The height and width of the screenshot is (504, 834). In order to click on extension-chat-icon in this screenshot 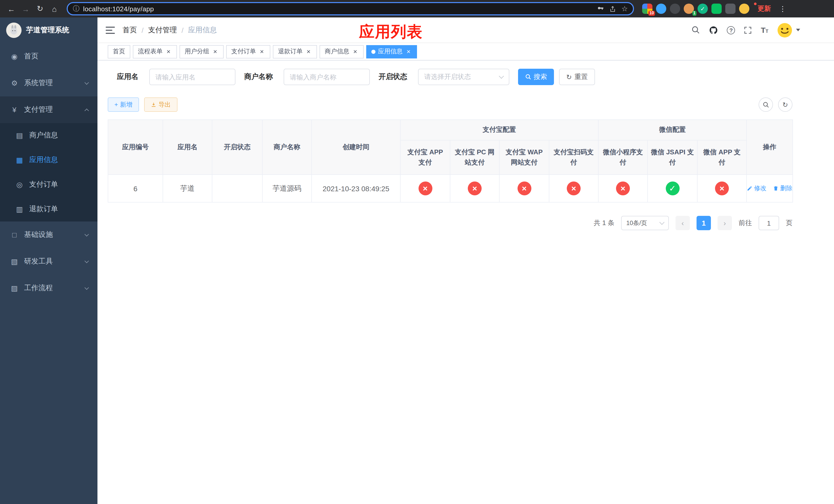, I will do `click(717, 9)`.